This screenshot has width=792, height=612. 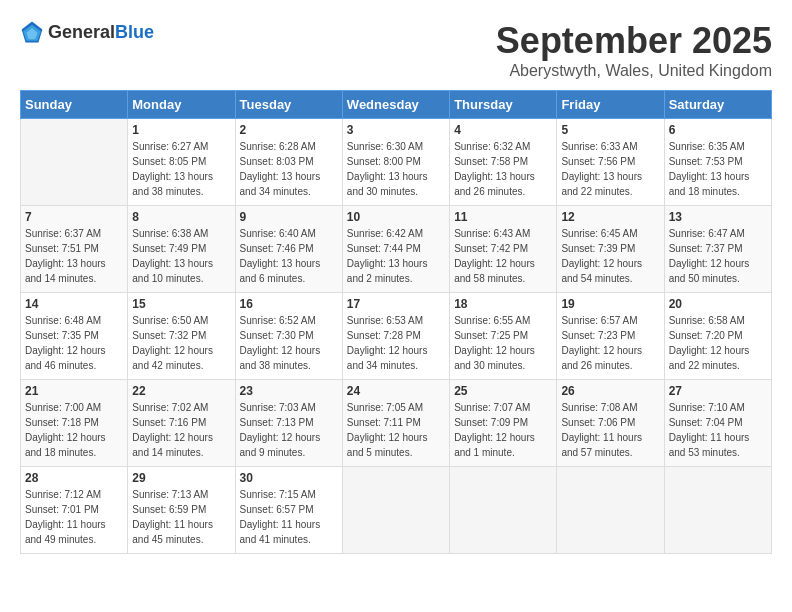 I want to click on day-cell: 12Sunrise: 6:45 AMSunset: 7:39 PMDayligh…, so click(x=610, y=250).